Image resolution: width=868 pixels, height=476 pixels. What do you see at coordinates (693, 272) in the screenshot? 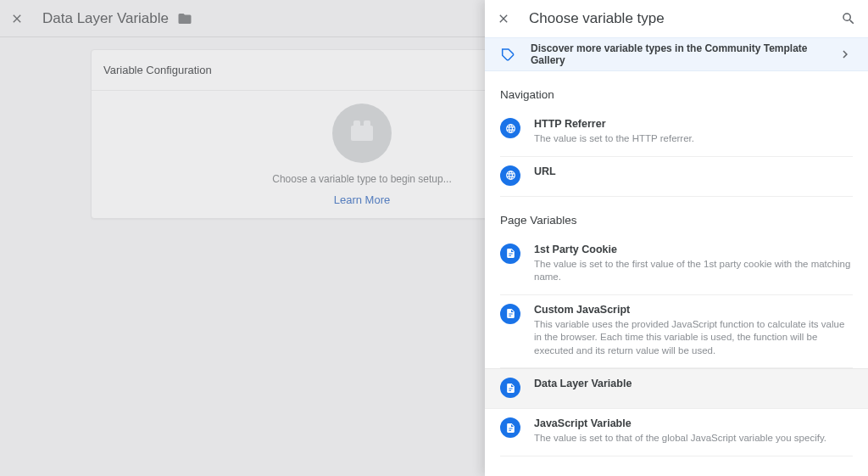
I see `item-desc: The value is set to the first value of t…` at bounding box center [693, 272].